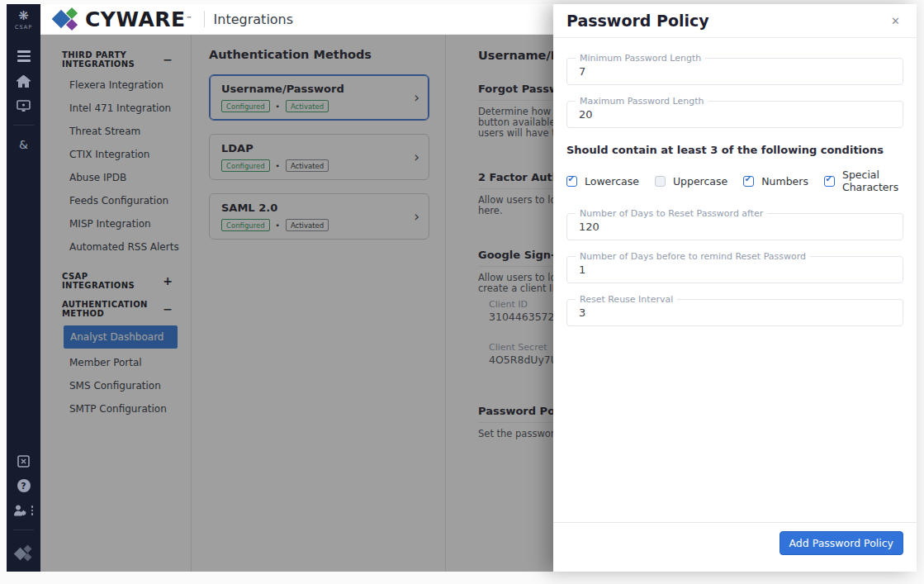 This screenshot has width=924, height=584. Describe the element at coordinates (626, 299) in the screenshot. I see `reset-reuse-interval-label: Reset Reuse Interval` at that location.